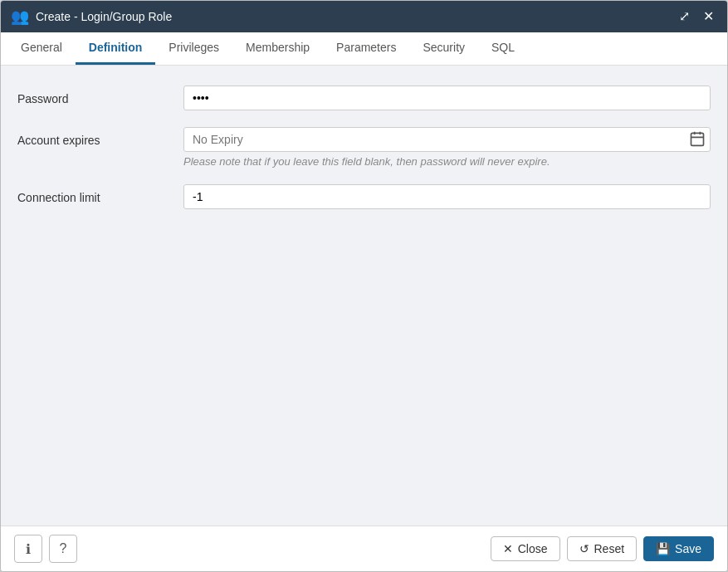  What do you see at coordinates (364, 197) in the screenshot?
I see `connection-limit-row: Connection limit` at bounding box center [364, 197].